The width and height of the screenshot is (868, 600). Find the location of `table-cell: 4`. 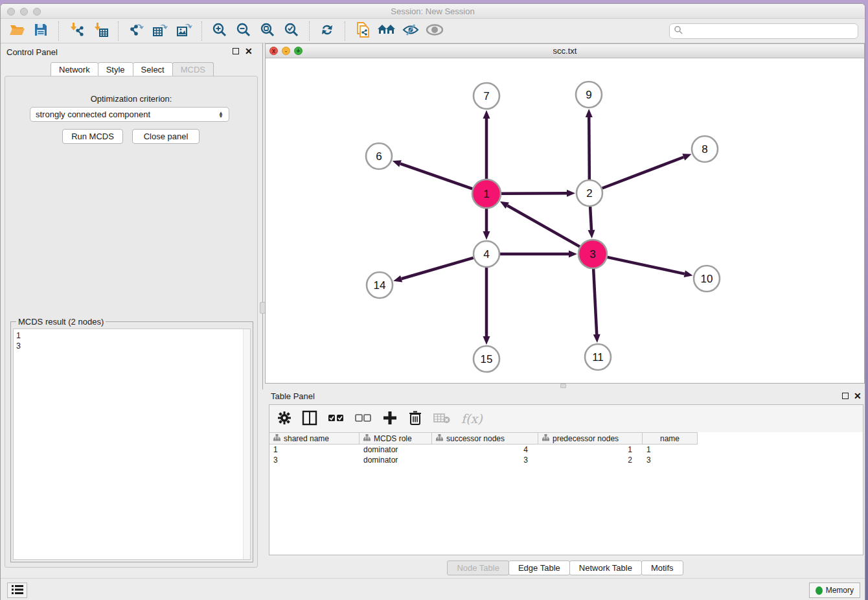

table-cell: 4 is located at coordinates (485, 450).